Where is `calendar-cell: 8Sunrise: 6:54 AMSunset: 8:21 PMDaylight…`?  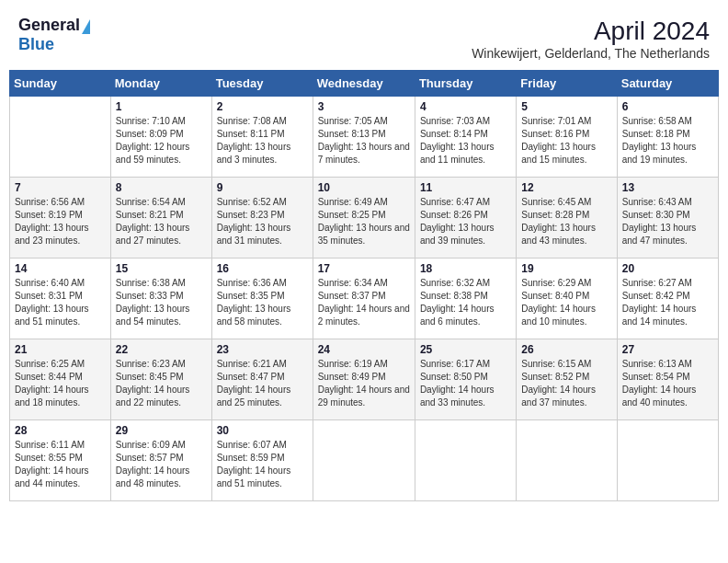 calendar-cell: 8Sunrise: 6:54 AMSunset: 8:21 PMDaylight… is located at coordinates (161, 218).